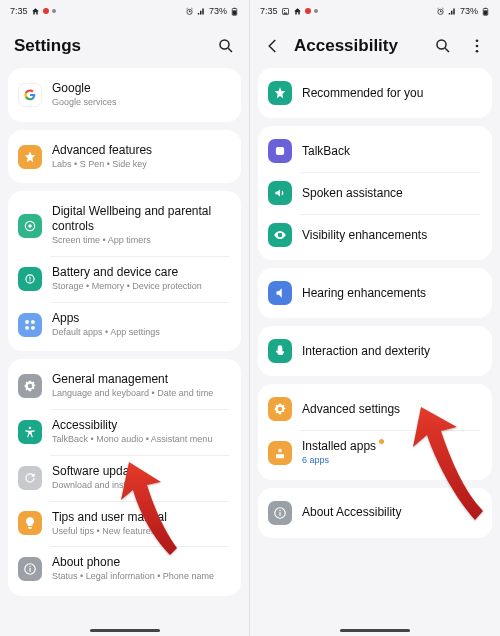 The width and height of the screenshot is (500, 636). Describe the element at coordinates (308, 11) in the screenshot. I see `record-icon` at that location.